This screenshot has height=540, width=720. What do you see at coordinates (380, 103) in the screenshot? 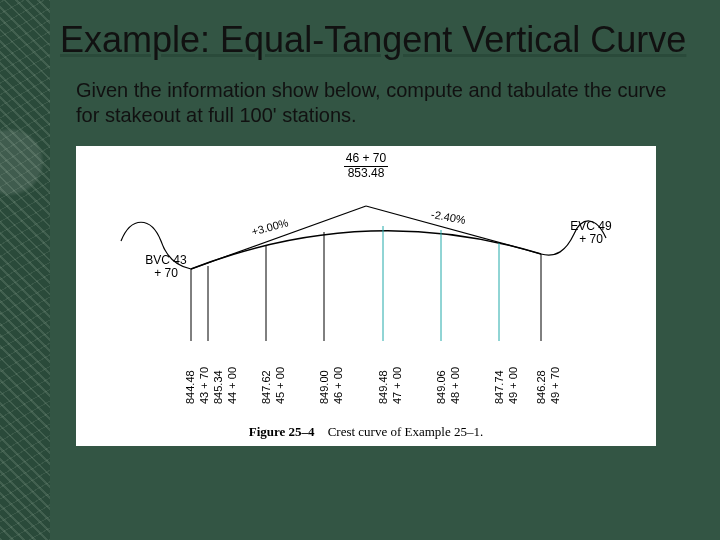
I see `slide-body-text: Given the information show below, comput…` at bounding box center [380, 103].